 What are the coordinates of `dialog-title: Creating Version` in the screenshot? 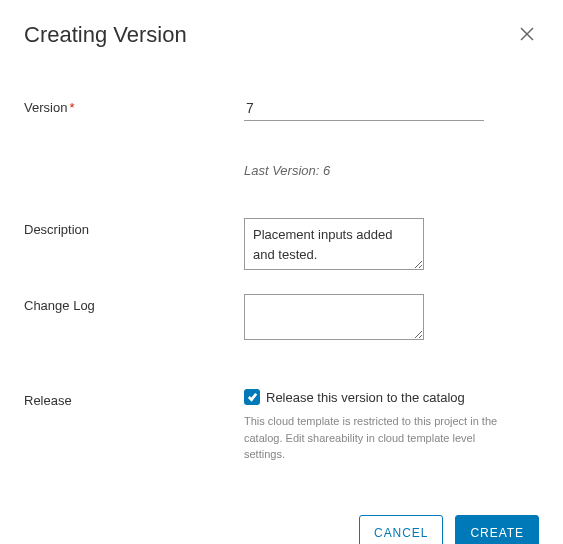 It's located at (106, 35).